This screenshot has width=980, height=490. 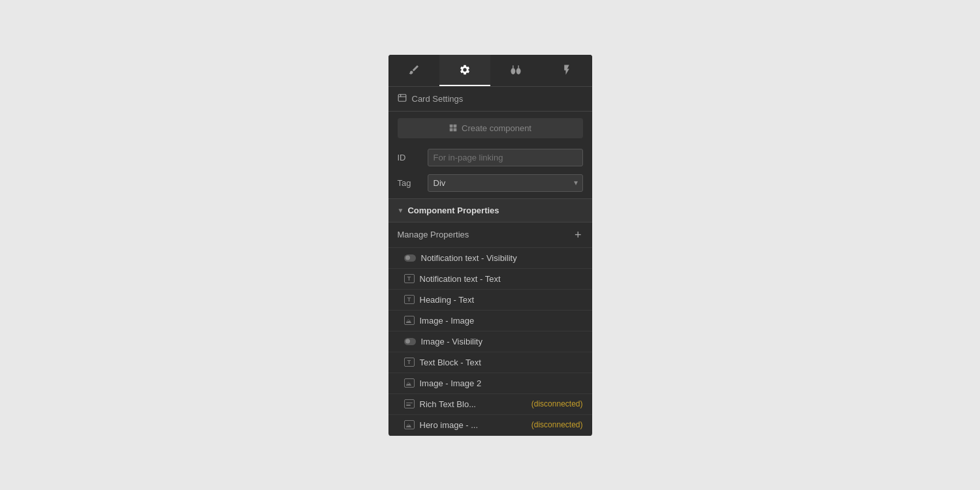 I want to click on brush-icon, so click(x=414, y=70).